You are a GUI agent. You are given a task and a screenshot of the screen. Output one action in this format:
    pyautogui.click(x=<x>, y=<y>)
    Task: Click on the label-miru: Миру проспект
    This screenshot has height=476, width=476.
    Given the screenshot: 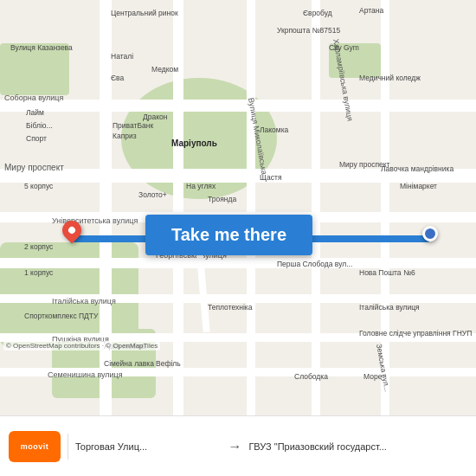 What is the action you would take?
    pyautogui.click(x=35, y=168)
    